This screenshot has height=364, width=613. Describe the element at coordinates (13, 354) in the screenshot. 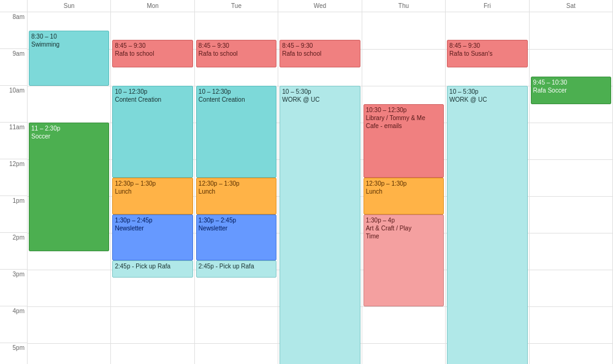

I see `time-5pm: 5pm` at that location.